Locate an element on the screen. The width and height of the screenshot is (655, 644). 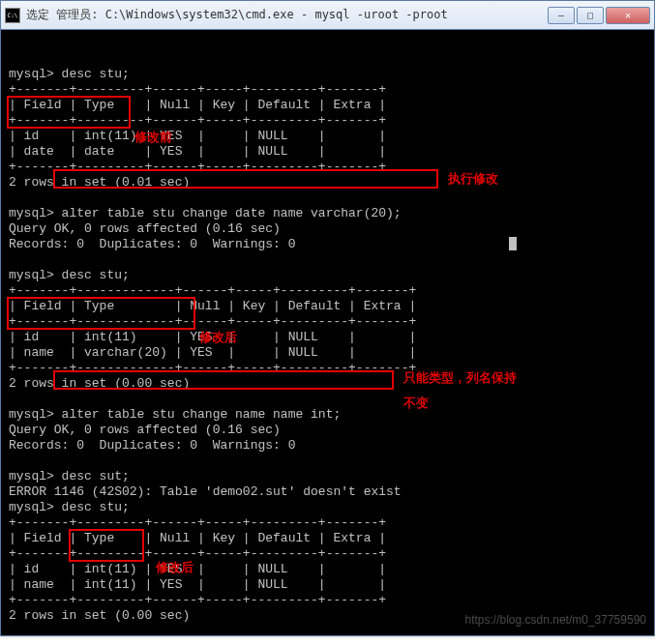
maximize-button: □ is located at coordinates (590, 15).